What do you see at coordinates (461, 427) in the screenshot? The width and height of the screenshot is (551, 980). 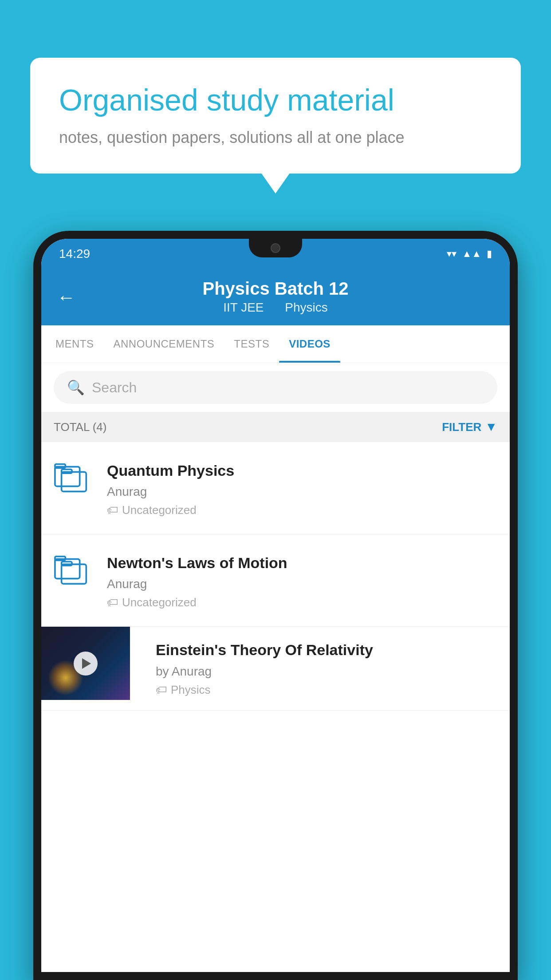 I see `filter-label: FILTER` at bounding box center [461, 427].